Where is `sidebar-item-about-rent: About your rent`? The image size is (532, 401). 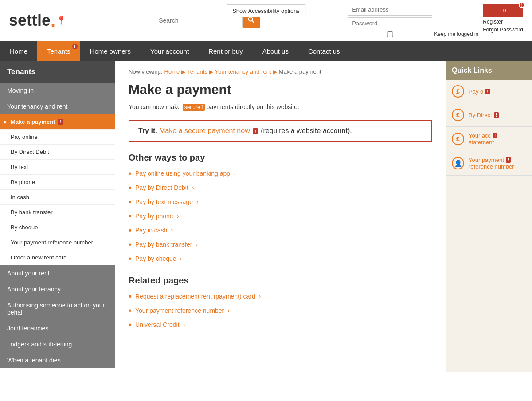 sidebar-item-about-rent: About your rent is located at coordinates (58, 273).